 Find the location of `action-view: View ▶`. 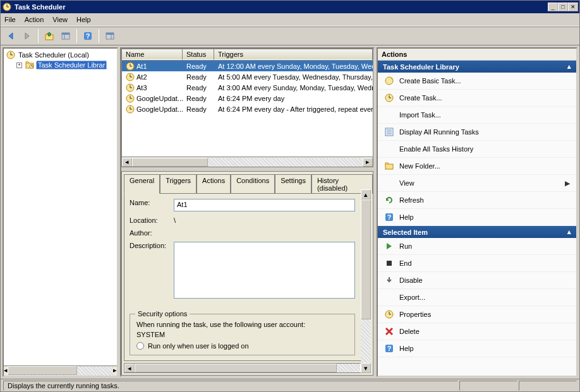

action-view: View ▶ is located at coordinates (477, 183).